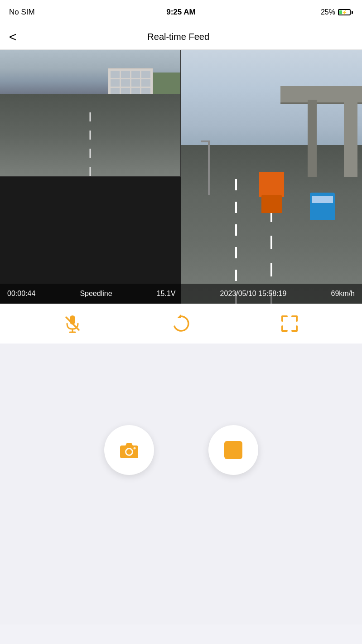  I want to click on controls-bar, so click(181, 324).